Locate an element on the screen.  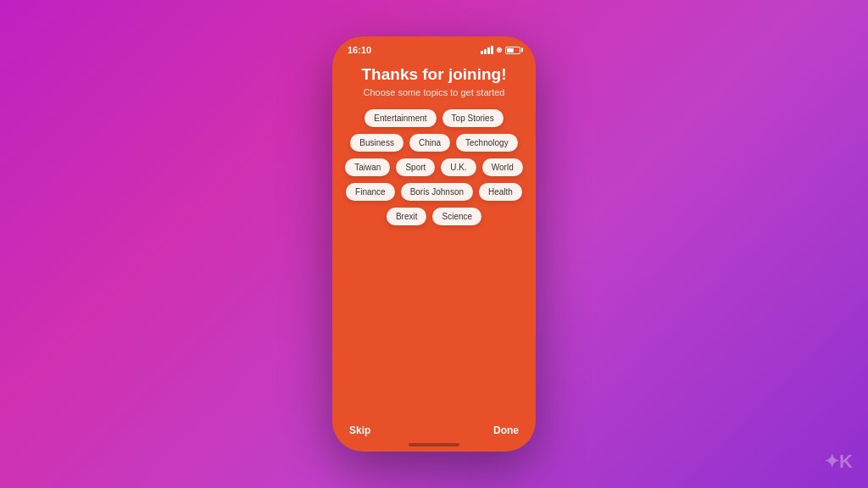
phone-bottom: Skip Done is located at coordinates (434, 430).